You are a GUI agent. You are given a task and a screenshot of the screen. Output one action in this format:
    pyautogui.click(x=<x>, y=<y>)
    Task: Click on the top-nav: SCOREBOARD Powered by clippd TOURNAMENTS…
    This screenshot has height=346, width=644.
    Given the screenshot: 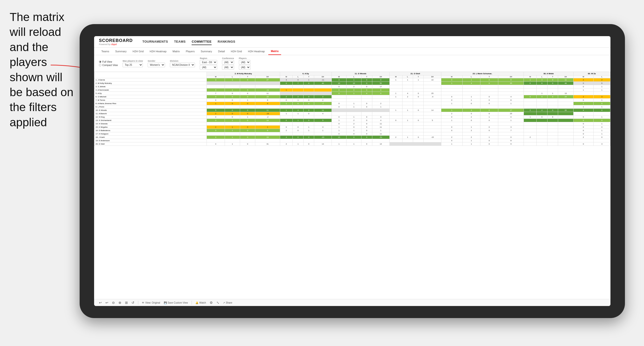 What is the action you would take?
    pyautogui.click(x=352, y=42)
    